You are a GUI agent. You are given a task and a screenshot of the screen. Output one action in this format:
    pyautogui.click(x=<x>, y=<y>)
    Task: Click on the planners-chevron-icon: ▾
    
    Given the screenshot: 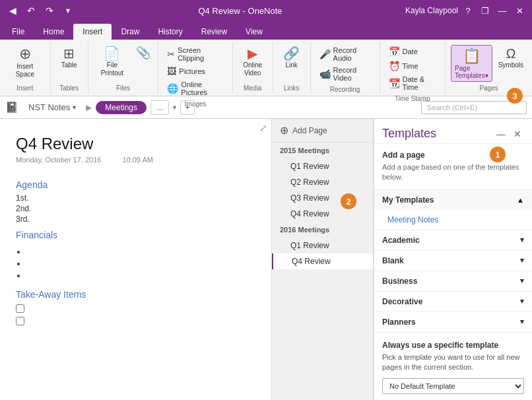 What is the action you would take?
    pyautogui.click(x=522, y=322)
    